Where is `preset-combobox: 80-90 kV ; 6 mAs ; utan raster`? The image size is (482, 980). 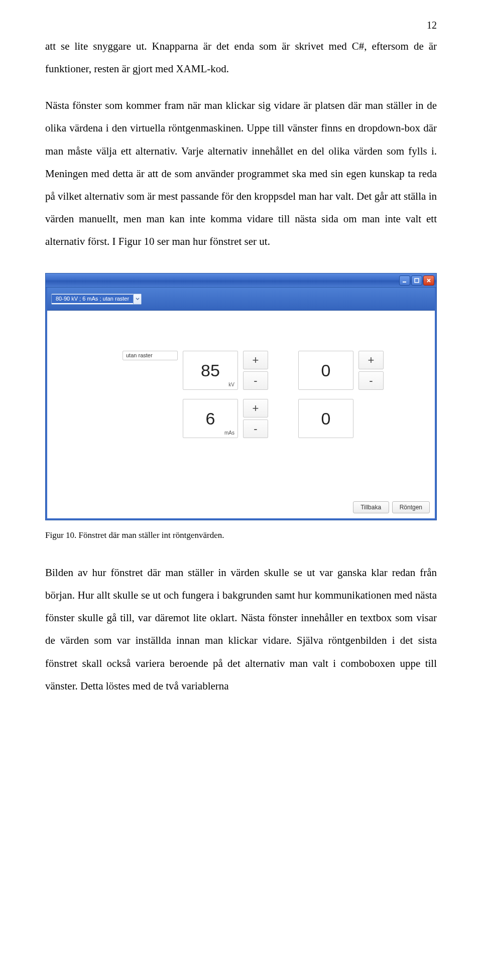 preset-combobox: 80-90 kV ; 6 mAs ; utan raster is located at coordinates (96, 299).